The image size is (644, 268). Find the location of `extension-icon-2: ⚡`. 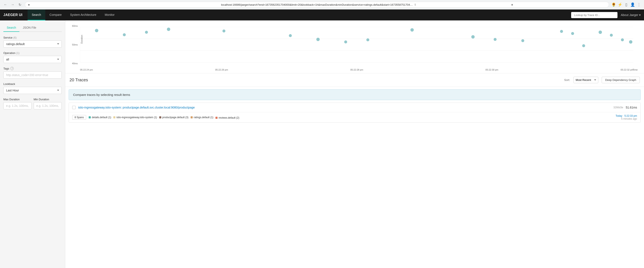

extension-icon-2: ⚡ is located at coordinates (620, 4).